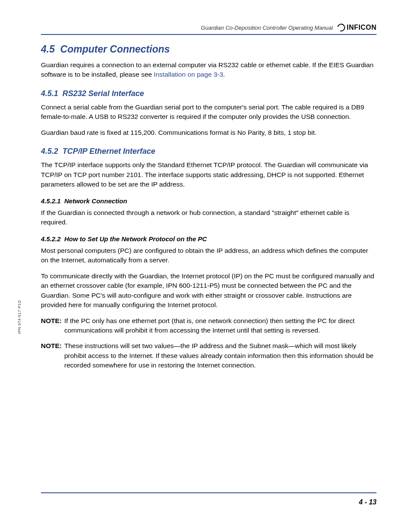  What do you see at coordinates (209, 152) in the screenshot?
I see `subsection-452: 4.5.2 TCP/IP Ethernet Interface` at bounding box center [209, 152].